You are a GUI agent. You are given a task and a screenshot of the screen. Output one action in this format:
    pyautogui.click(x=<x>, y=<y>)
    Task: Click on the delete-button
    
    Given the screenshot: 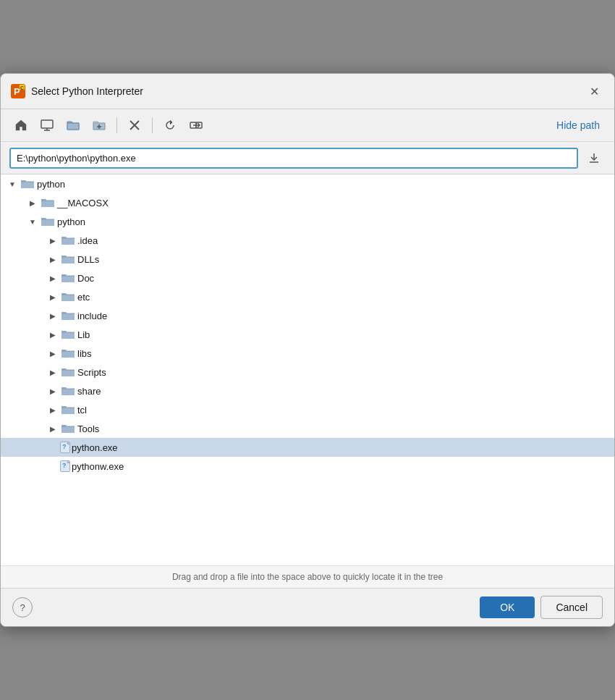 What is the action you would take?
    pyautogui.click(x=135, y=125)
    